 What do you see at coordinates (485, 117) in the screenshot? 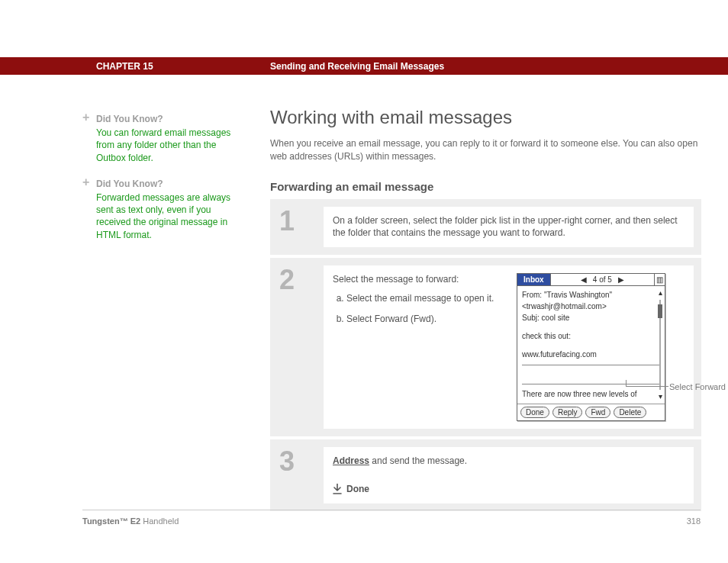
I see `page-title: Working with email messages` at bounding box center [485, 117].